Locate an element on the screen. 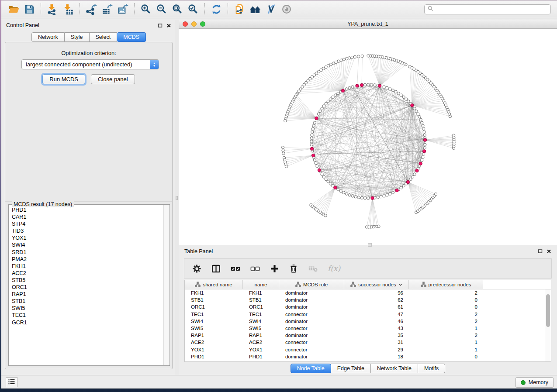  delete-icon is located at coordinates (294, 269).